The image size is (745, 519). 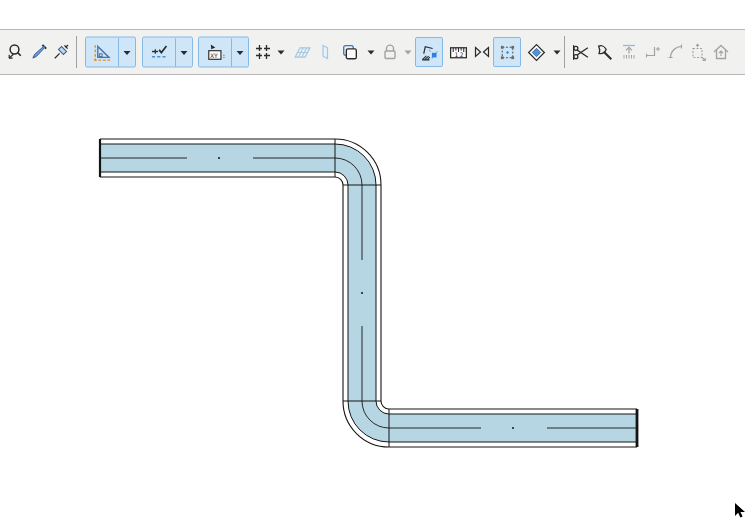 What do you see at coordinates (737, 510) in the screenshot?
I see `mouse-cursor` at bounding box center [737, 510].